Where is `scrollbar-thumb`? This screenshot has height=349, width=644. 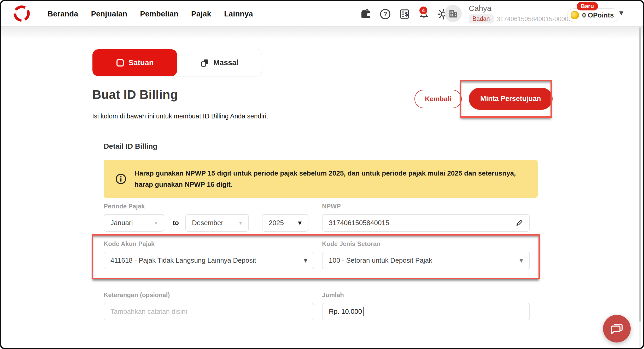
scrollbar-thumb is located at coordinates (640, 174).